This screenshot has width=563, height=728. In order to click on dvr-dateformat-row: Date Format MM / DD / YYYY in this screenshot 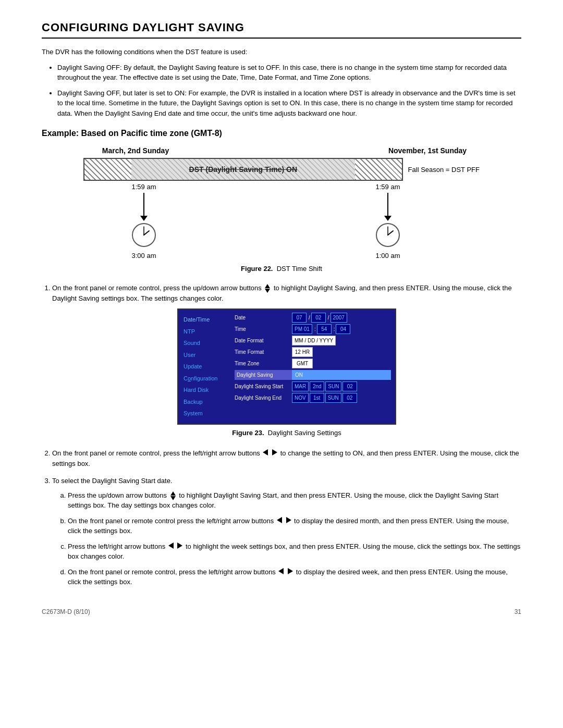, I will do `click(313, 341)`.